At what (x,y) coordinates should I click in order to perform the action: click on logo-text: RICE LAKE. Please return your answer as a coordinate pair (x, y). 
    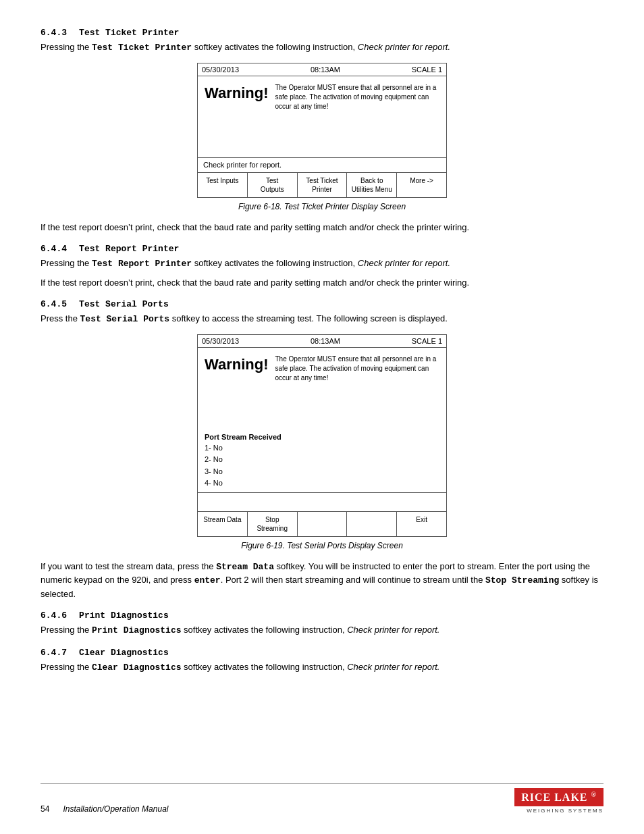
    Looking at the image, I should click on (554, 797).